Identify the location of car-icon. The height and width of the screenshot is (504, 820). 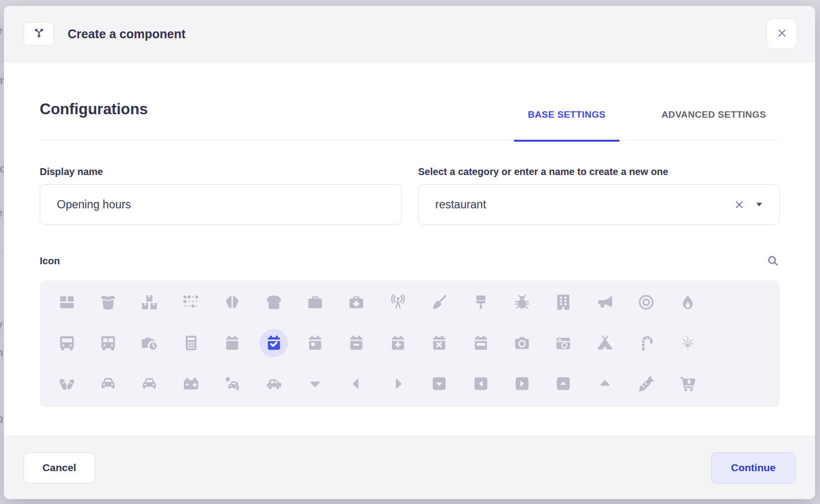
(108, 383).